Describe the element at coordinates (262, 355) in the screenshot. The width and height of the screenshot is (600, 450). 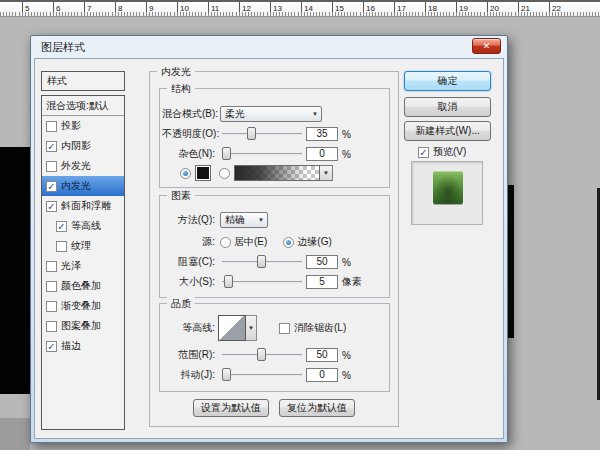
I see `range-slider` at that location.